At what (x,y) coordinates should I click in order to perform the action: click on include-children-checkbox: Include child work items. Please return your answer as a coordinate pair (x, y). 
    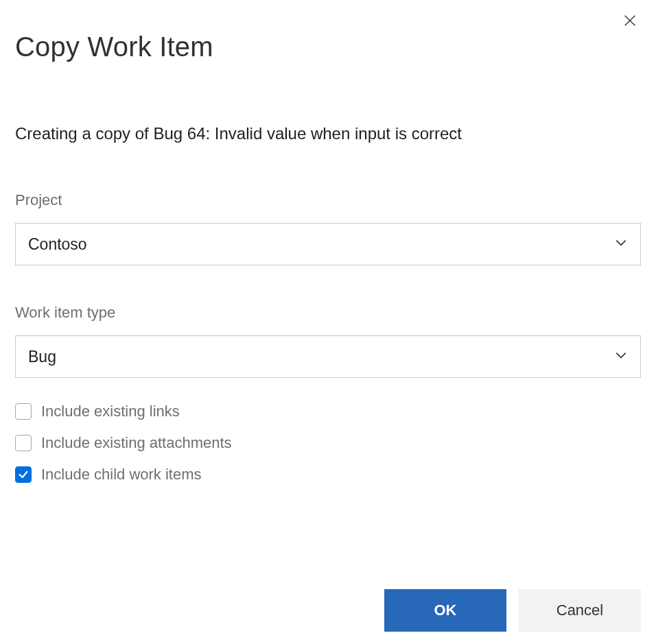
    Looking at the image, I should click on (328, 475).